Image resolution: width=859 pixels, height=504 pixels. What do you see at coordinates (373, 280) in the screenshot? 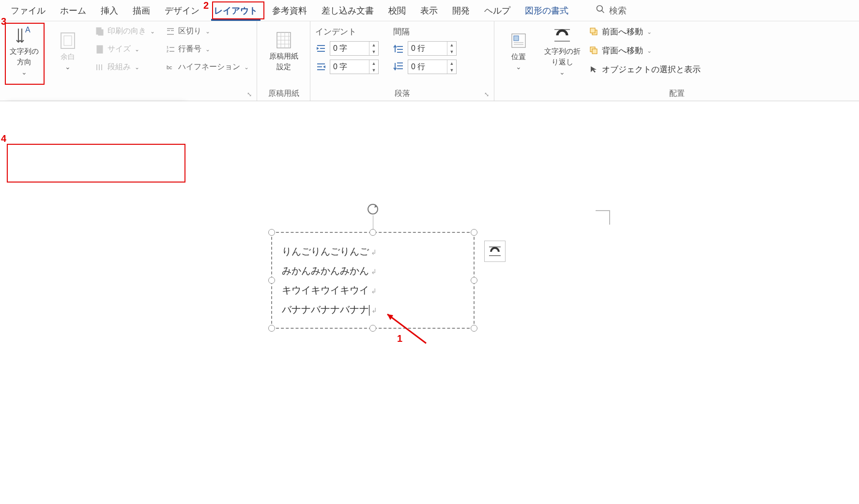
I see `textbox-selection: りんごりんごりんご↲ みかんみかんみかん↲ キウイキウイキウイ↲ バナナバナナバ…` at bounding box center [373, 280].